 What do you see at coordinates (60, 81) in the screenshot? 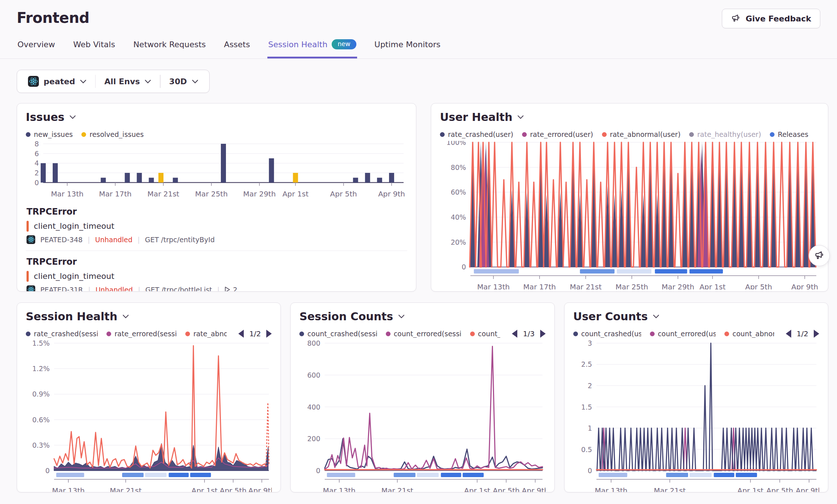
I see `project-value: peated` at bounding box center [60, 81].